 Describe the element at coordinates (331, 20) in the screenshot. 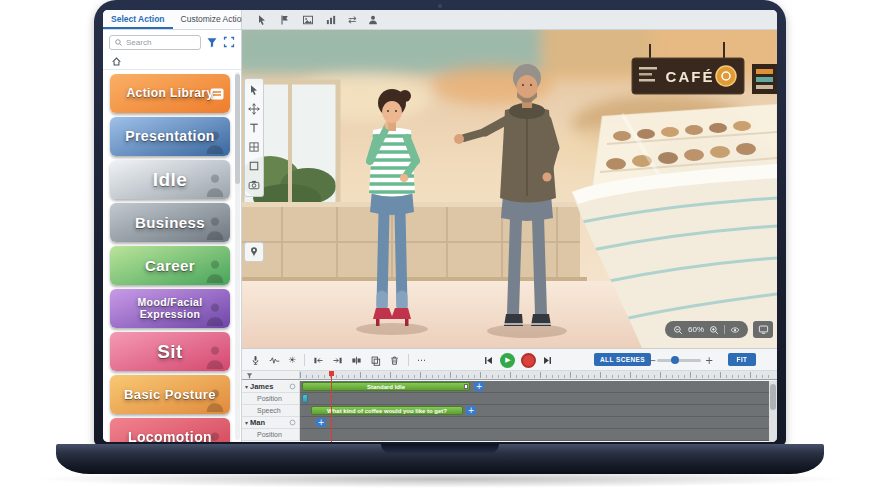

I see `chart-icon` at that location.